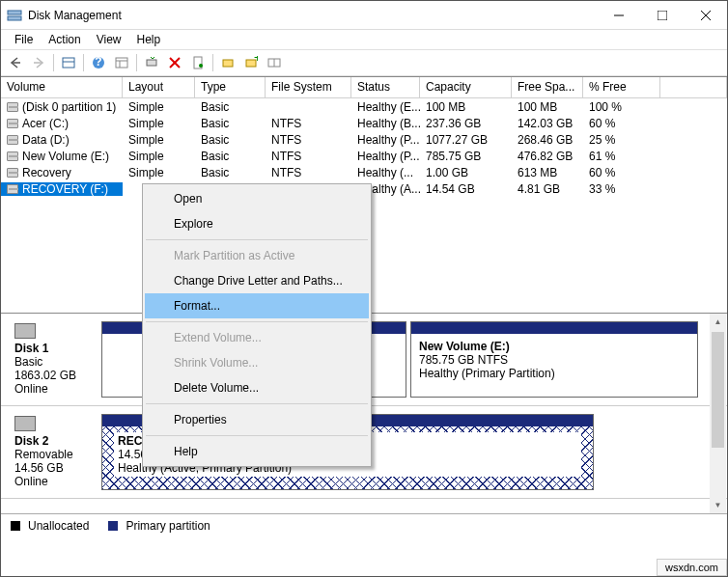  I want to click on scroll-down-icon: ▼, so click(718, 506).